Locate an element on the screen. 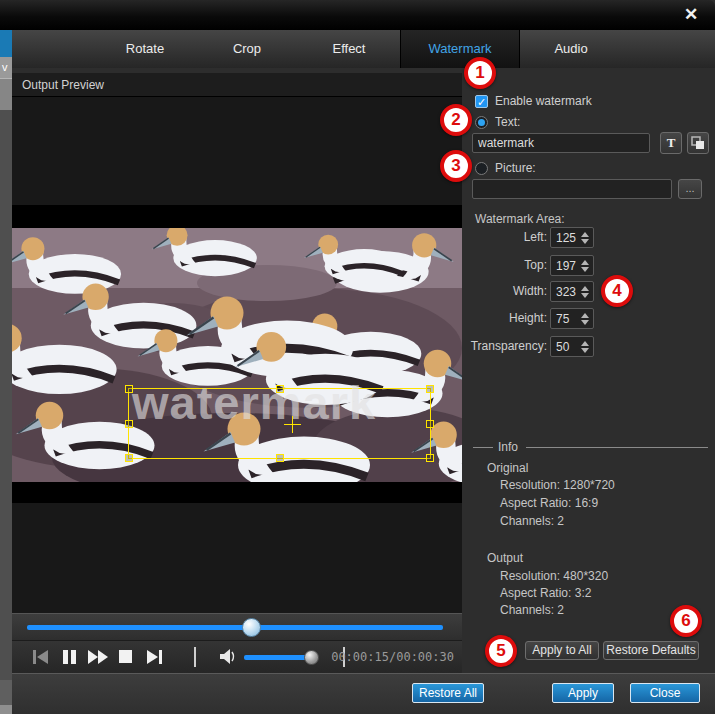 This screenshot has height=714, width=715. watermark-selection-box: watermark is located at coordinates (280, 424).